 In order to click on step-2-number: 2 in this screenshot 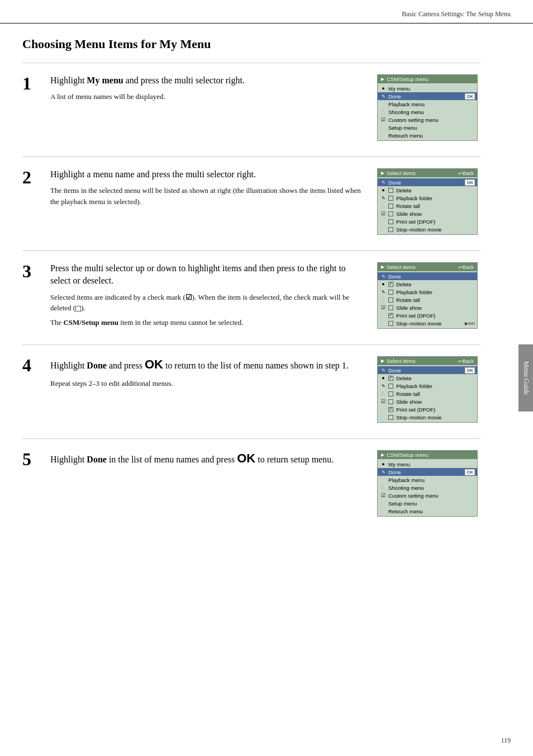, I will do `click(27, 177)`.